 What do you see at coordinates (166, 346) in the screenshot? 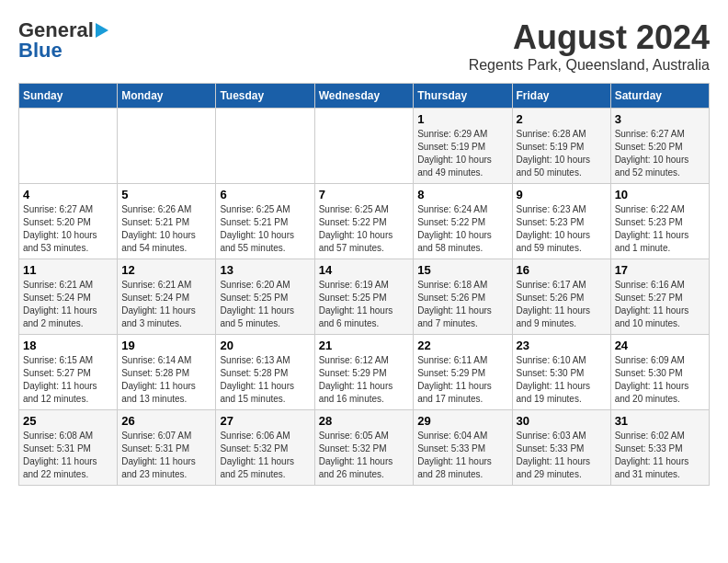
I see `day-number: 19` at bounding box center [166, 346].